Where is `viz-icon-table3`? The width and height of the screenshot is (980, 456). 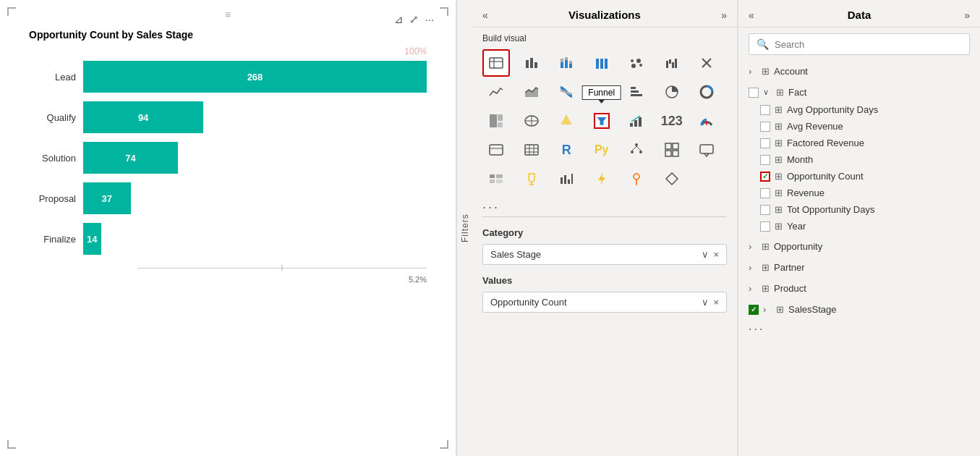
viz-icon-table3 is located at coordinates (496, 179).